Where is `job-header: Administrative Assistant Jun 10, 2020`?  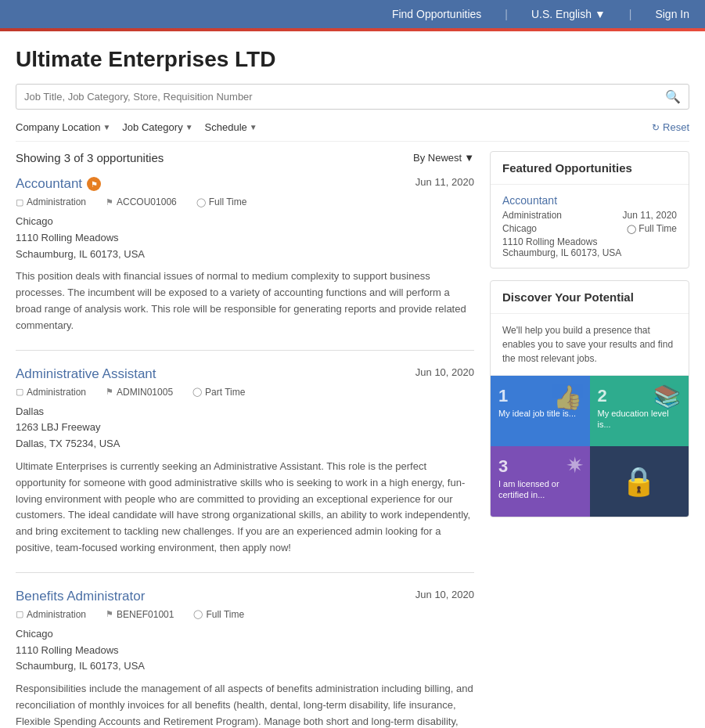 job-header: Administrative Assistant Jun 10, 2020 is located at coordinates (245, 374).